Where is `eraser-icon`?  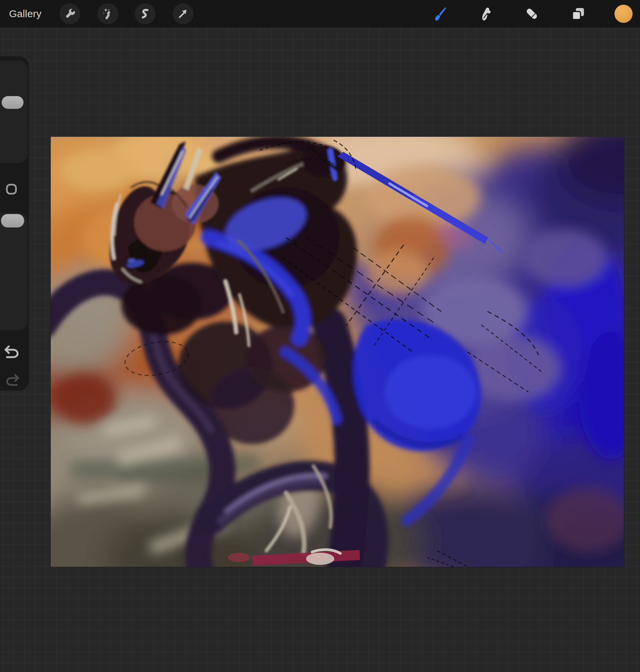 eraser-icon is located at coordinates (532, 14).